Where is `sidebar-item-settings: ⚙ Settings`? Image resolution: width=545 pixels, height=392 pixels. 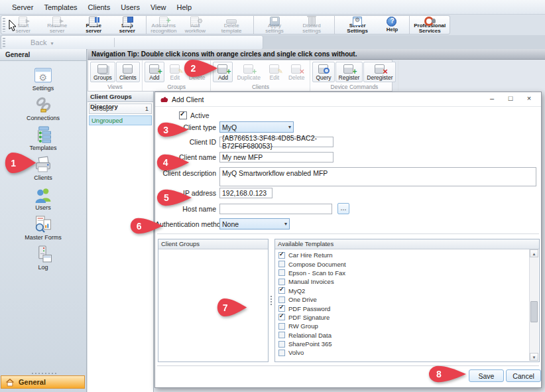 sidebar-item-settings: ⚙ Settings is located at coordinates (43, 80).